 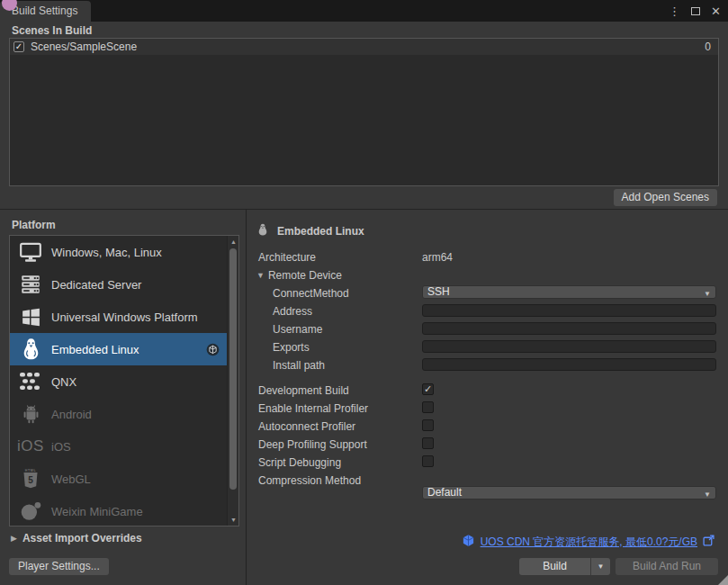 What do you see at coordinates (297, 329) in the screenshot?
I see `username-label: Username` at bounding box center [297, 329].